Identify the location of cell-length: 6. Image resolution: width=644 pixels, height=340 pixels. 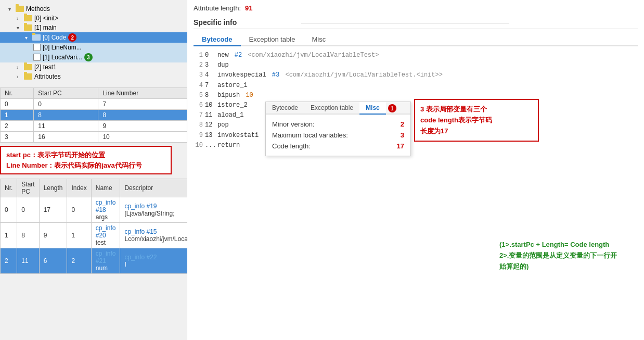
(53, 261).